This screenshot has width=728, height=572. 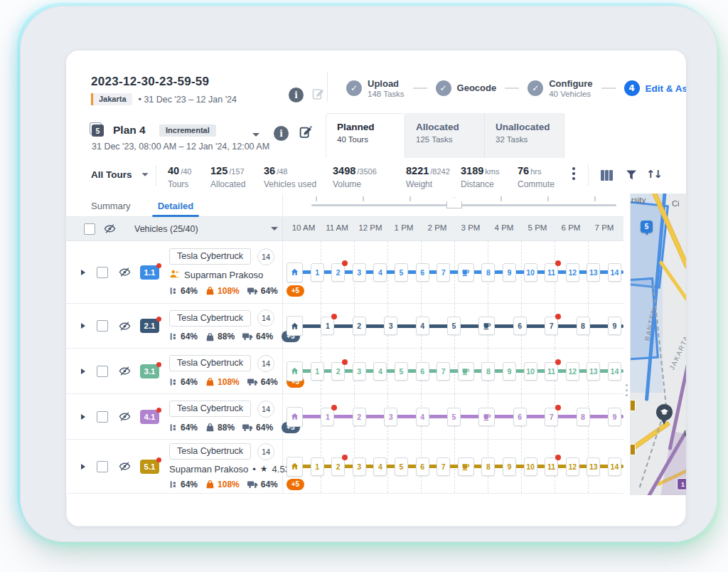 I want to click on tab-unallocated: Unallocated32 Tasks, so click(x=525, y=135).